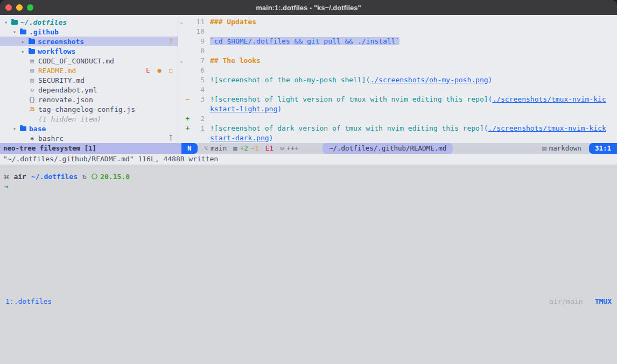 The width and height of the screenshot is (617, 364). Describe the element at coordinates (397, 129) in the screenshot. I see `editor-line: +1![screenshot of dark version of tmux w…` at that location.